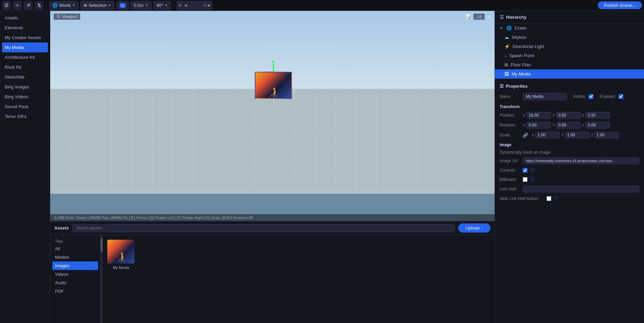 This screenshot has height=323, width=644. What do you see at coordinates (591, 97) in the screenshot?
I see `visible-checkbox` at bounding box center [591, 97].